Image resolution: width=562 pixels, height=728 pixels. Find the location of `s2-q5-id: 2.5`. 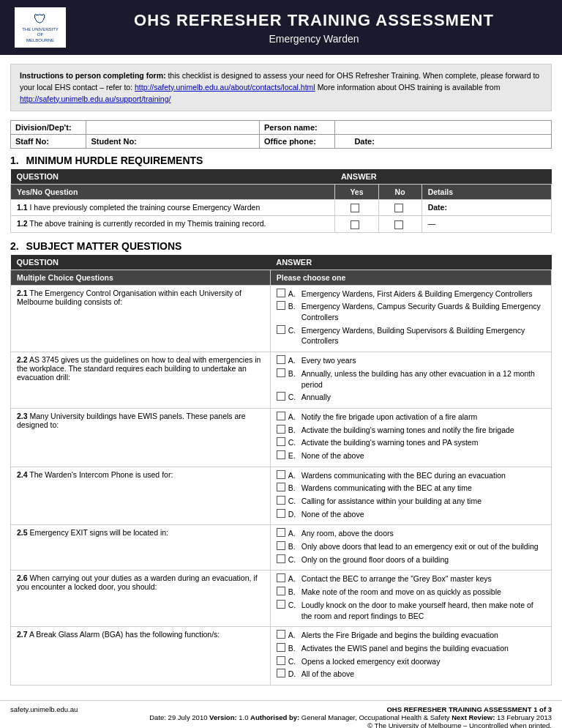

s2-q5-id: 2.5 is located at coordinates (22, 532).